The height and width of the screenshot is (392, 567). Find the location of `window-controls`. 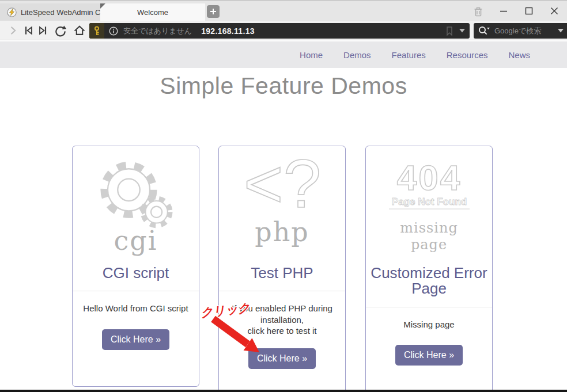

window-controls is located at coordinates (516, 11).